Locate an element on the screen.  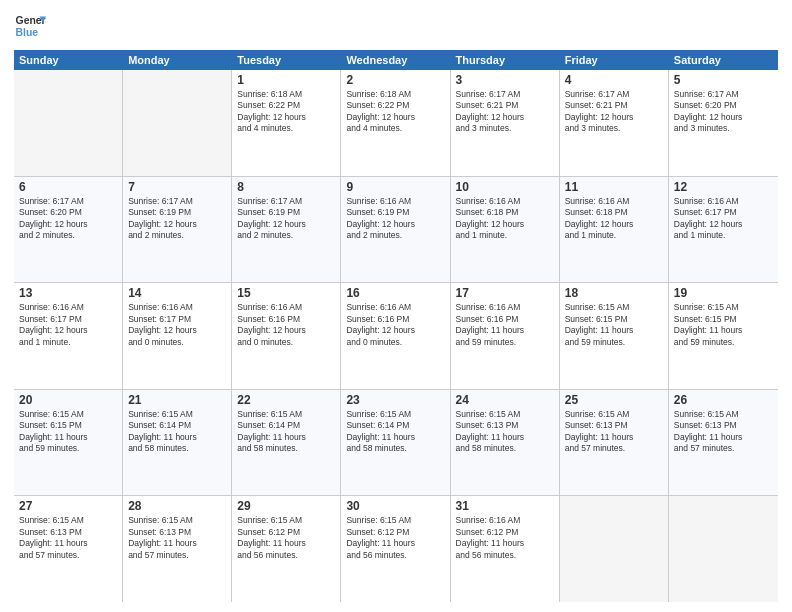
day-number: 10 is located at coordinates (505, 187).